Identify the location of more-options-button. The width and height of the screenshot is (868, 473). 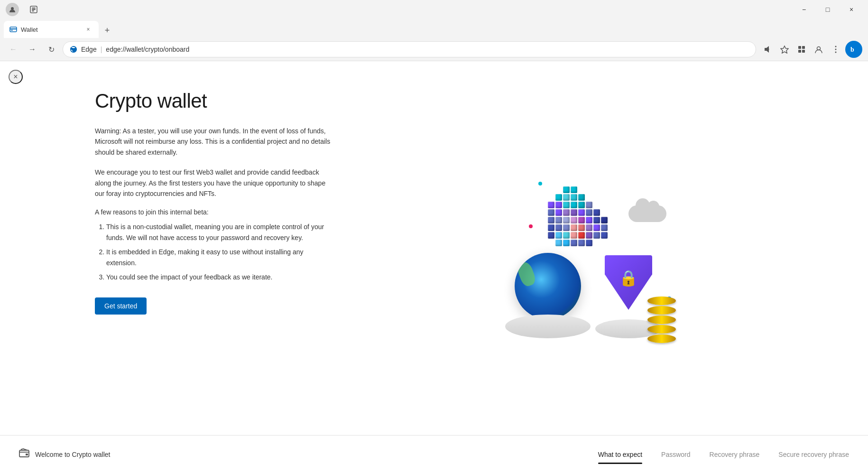
(836, 49).